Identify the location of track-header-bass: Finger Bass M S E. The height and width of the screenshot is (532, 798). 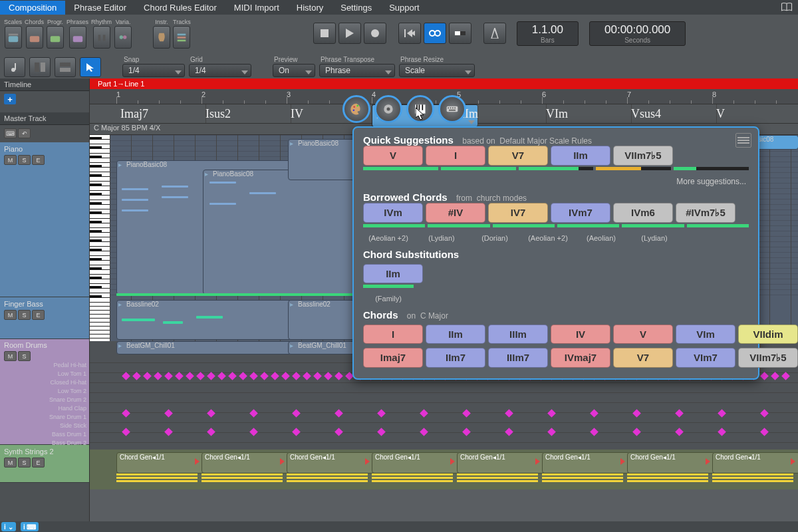
(45, 318).